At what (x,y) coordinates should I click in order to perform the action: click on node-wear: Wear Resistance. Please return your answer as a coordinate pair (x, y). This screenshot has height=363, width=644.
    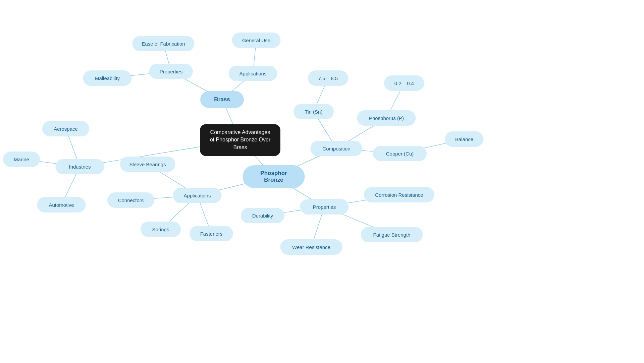
    Looking at the image, I should click on (311, 247).